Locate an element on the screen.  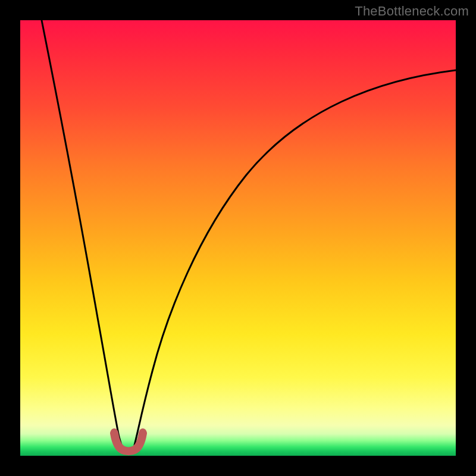
valley-dot-right is located at coordinates (143, 432).